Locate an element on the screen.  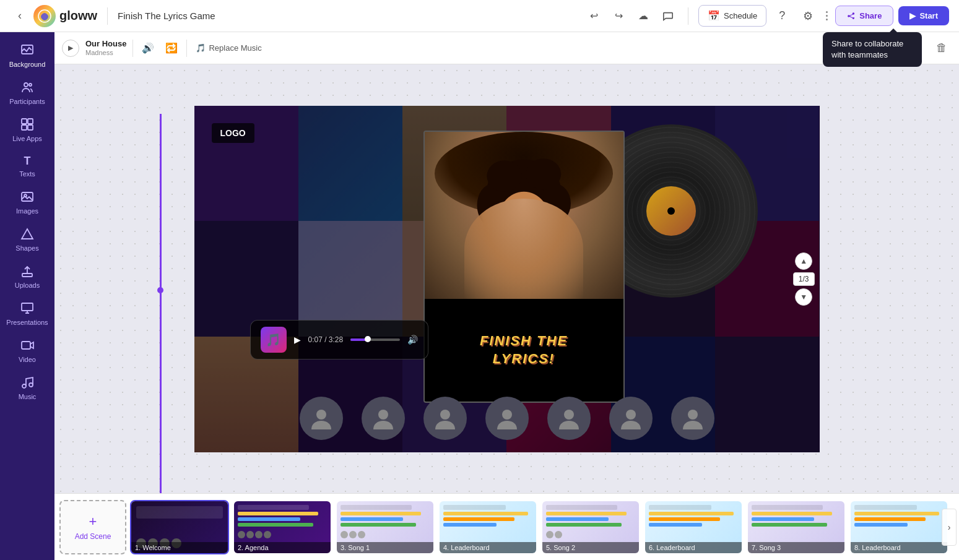
nav-down-button: ▼ is located at coordinates (804, 297).